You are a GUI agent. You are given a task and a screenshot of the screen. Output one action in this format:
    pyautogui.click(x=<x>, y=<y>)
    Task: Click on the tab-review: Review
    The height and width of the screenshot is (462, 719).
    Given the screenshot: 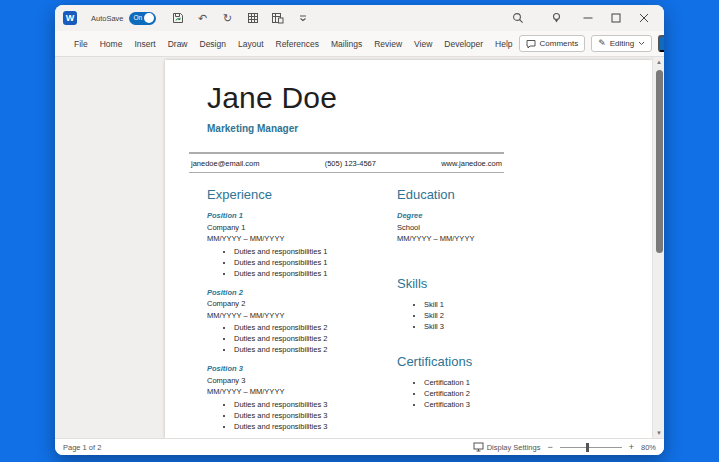 What is the action you would take?
    pyautogui.click(x=388, y=44)
    